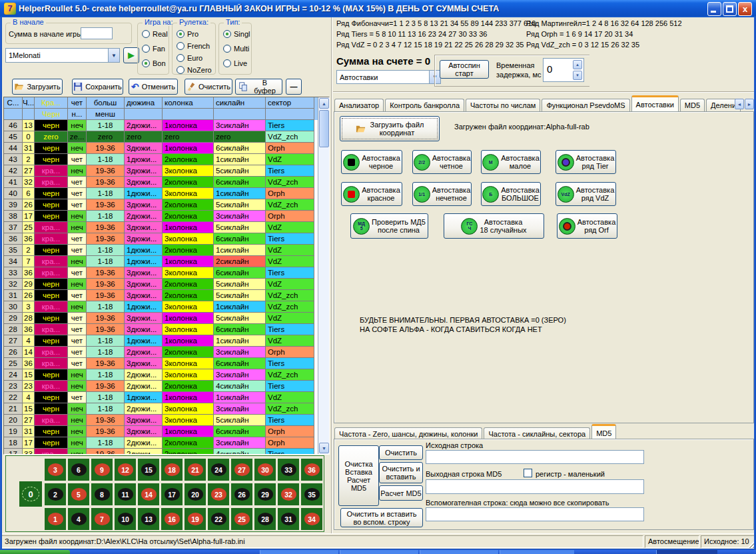 The image size is (756, 554). Describe the element at coordinates (29, 397) in the screenshot. I see `spin-number-cell: 4` at that location.